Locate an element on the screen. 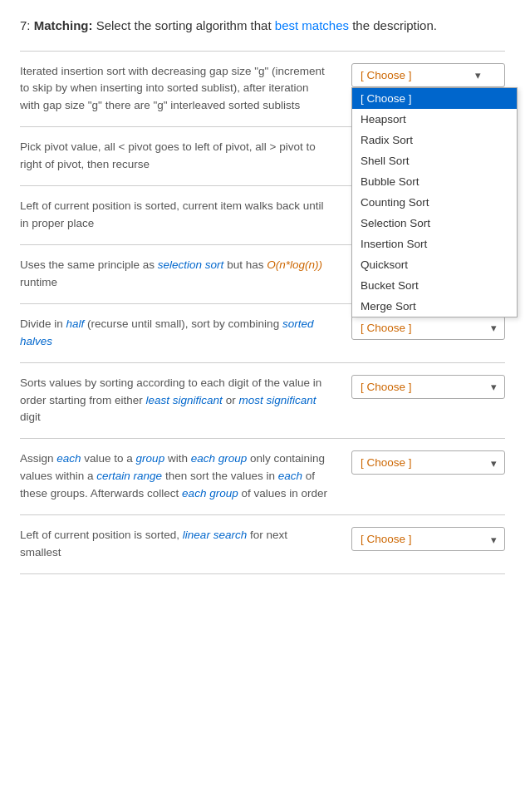 This screenshot has height=812, width=525. hl-certain-range: certain range is located at coordinates (130, 475).